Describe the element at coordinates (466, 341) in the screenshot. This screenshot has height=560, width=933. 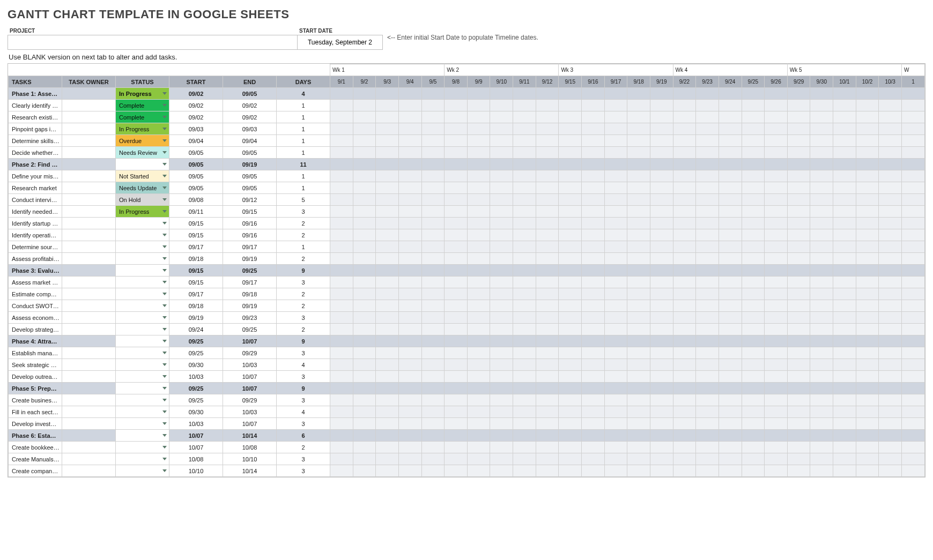
I see `phase-row: Phase 4: Attract Stakeholders09/2510/079` at that location.